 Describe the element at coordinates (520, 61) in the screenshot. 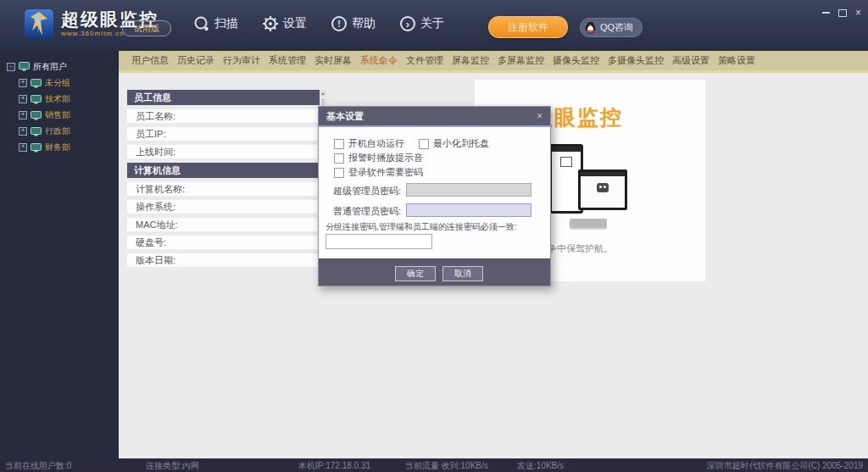

I see `tab-multi-screen-monitor: 多屏幕监控` at that location.